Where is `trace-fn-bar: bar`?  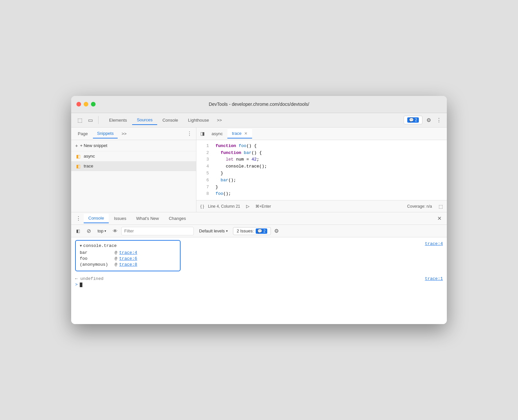
trace-fn-bar: bar is located at coordinates (96, 253).